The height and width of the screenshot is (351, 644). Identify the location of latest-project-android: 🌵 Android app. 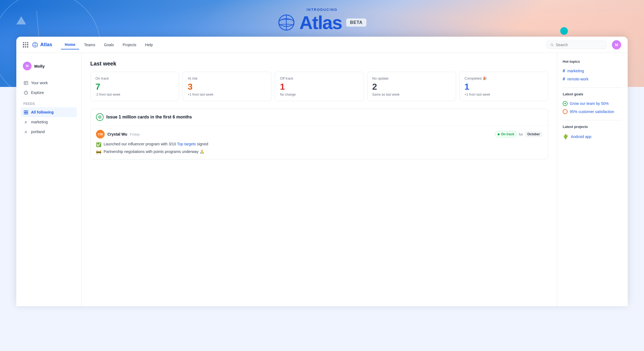
(592, 137).